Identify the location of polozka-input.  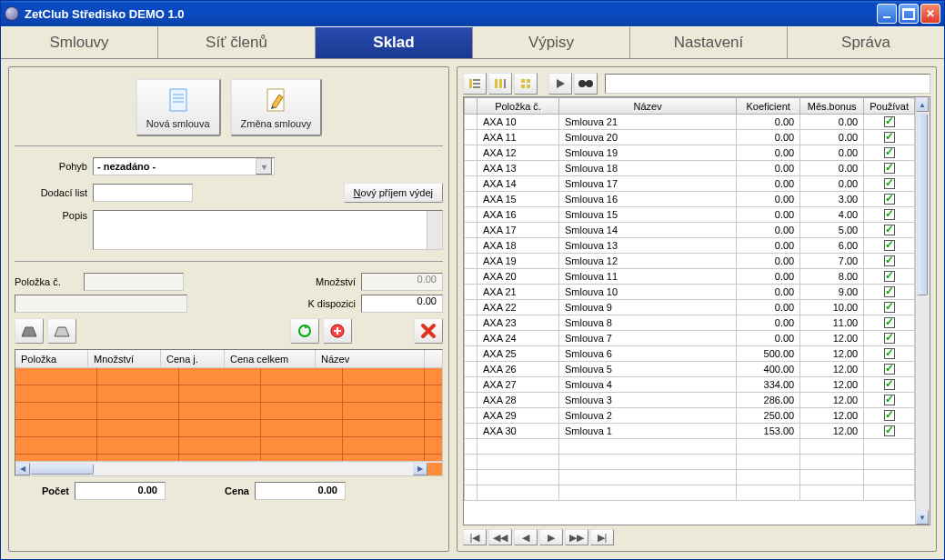
(134, 282).